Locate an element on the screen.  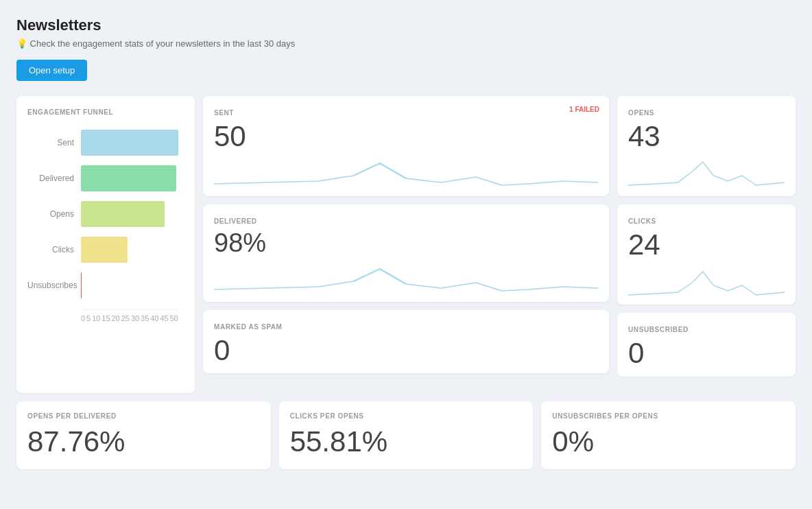
sent-label: SENT is located at coordinates (224, 113).